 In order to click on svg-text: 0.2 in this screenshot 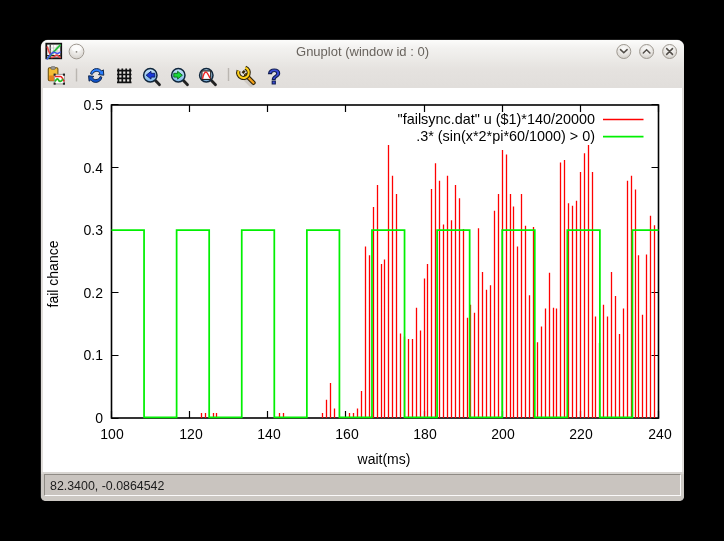, I will do `click(94, 293)`.